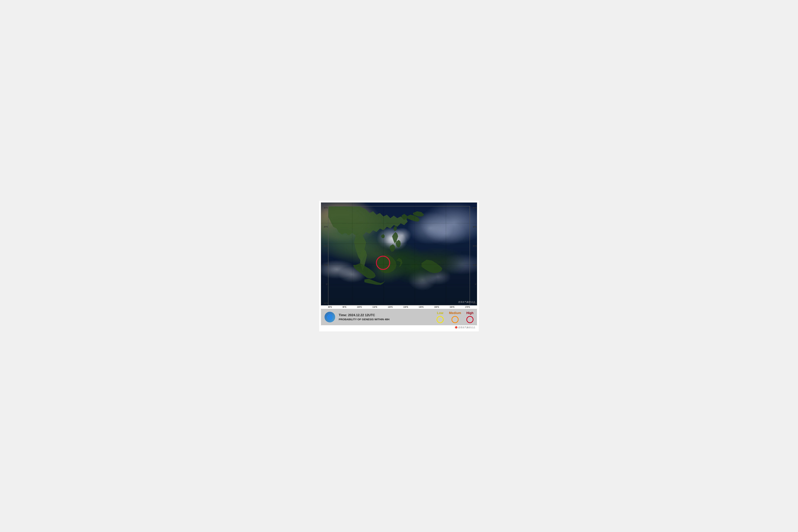 The image size is (798, 532). What do you see at coordinates (399, 317) in the screenshot?
I see `footer-legend: 🌀 Time: 2024.12.22 12UTC PROBABILITY OF …` at bounding box center [399, 317].